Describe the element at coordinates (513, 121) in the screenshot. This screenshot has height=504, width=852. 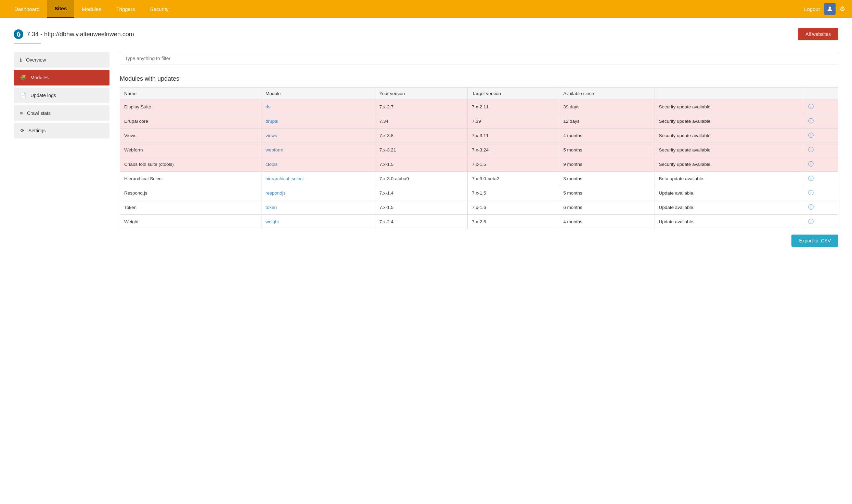
I see `cell-target-version: 7.39` at that location.